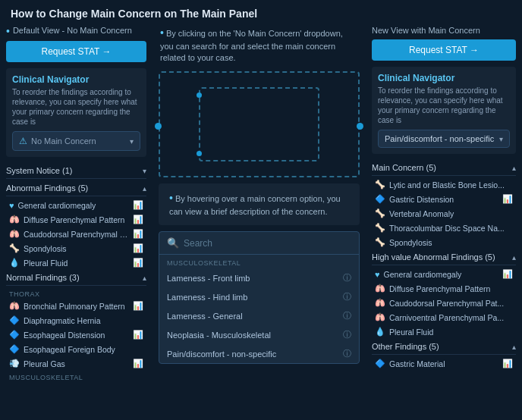 The height and width of the screenshot is (420, 522). I want to click on request-stat-button-left: Request STAT →, so click(76, 52).